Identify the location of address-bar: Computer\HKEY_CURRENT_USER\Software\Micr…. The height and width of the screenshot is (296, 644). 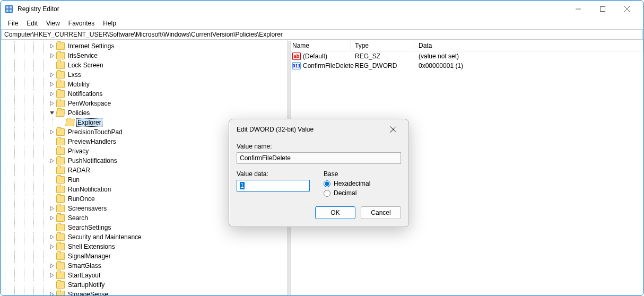
(322, 34).